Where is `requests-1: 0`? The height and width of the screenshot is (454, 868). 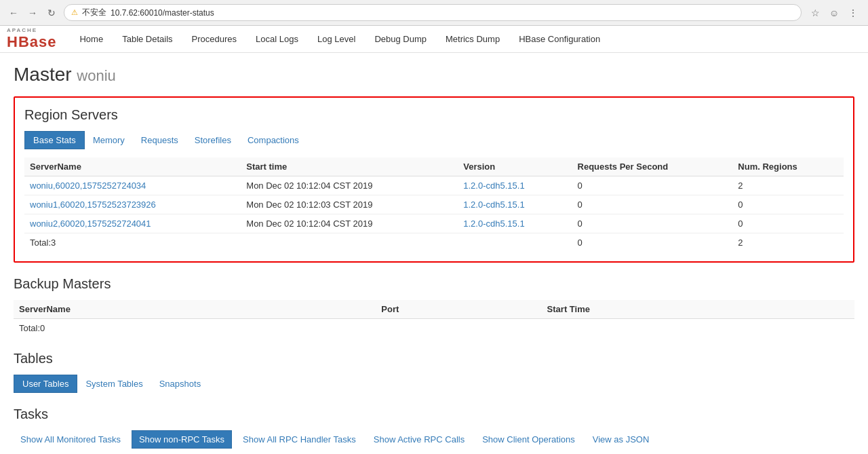 requests-1: 0 is located at coordinates (652, 205).